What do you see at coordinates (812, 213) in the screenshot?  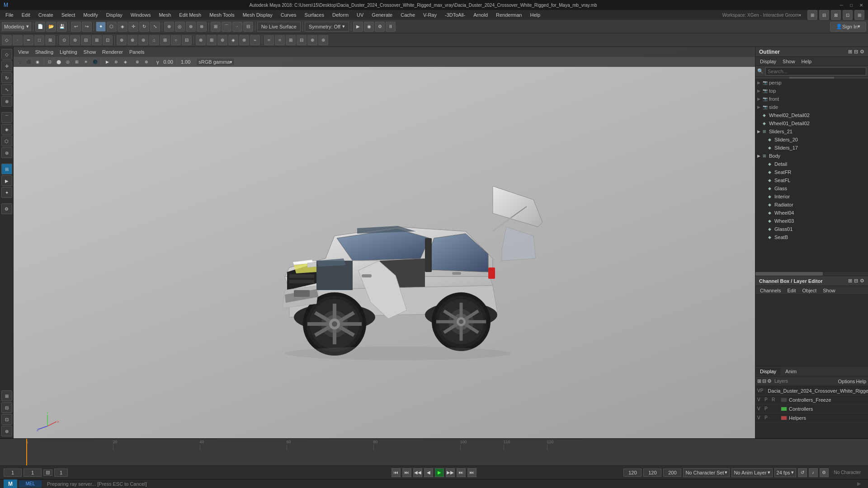 I see `tree-item-wheel04: ◆ Wheel04` at bounding box center [812, 213].